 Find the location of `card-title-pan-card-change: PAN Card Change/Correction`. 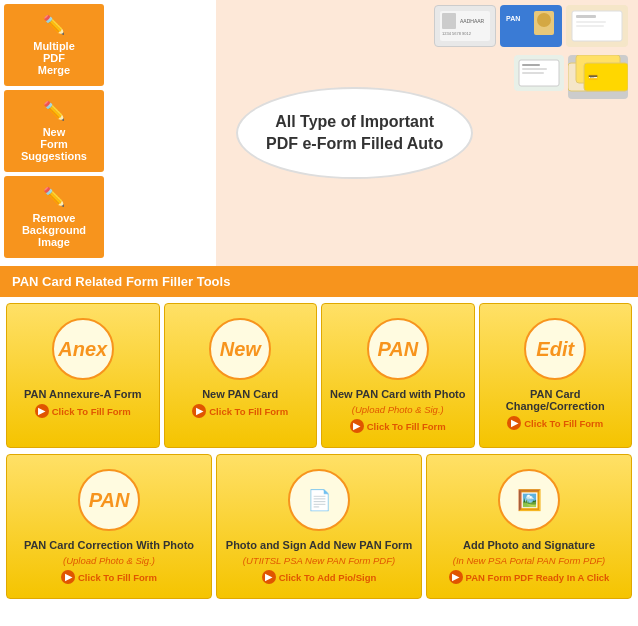

card-title-pan-card-change: PAN Card Change/Correction is located at coordinates (556, 400).